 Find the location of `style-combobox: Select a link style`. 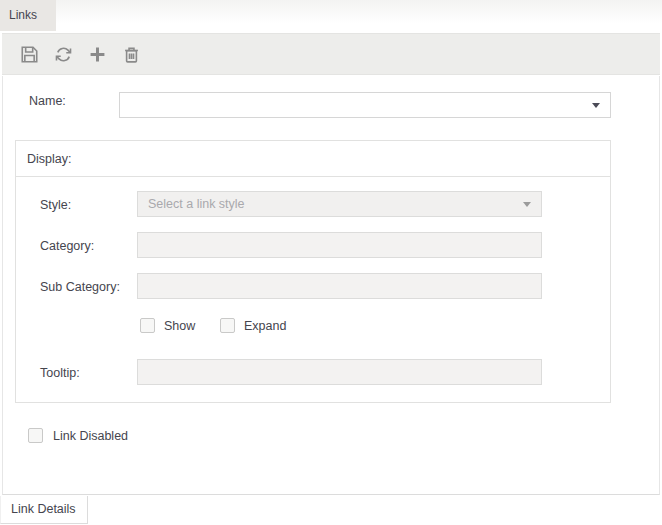

style-combobox: Select a link style is located at coordinates (340, 204).